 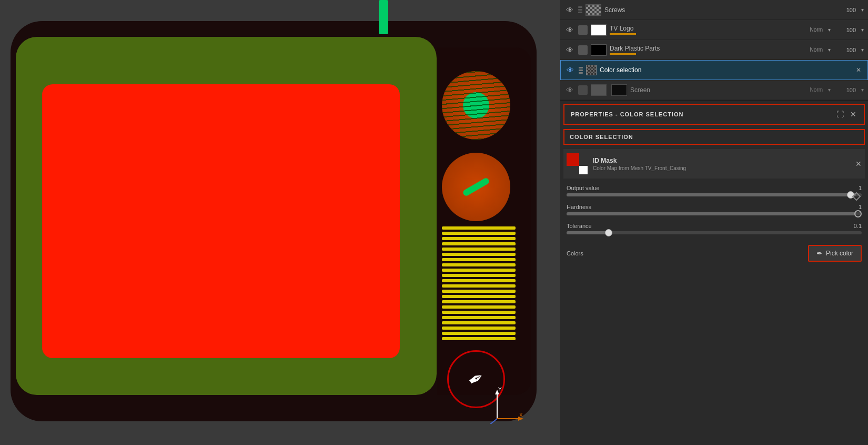 What do you see at coordinates (577, 164) in the screenshot?
I see `id-mask-icon` at bounding box center [577, 164].